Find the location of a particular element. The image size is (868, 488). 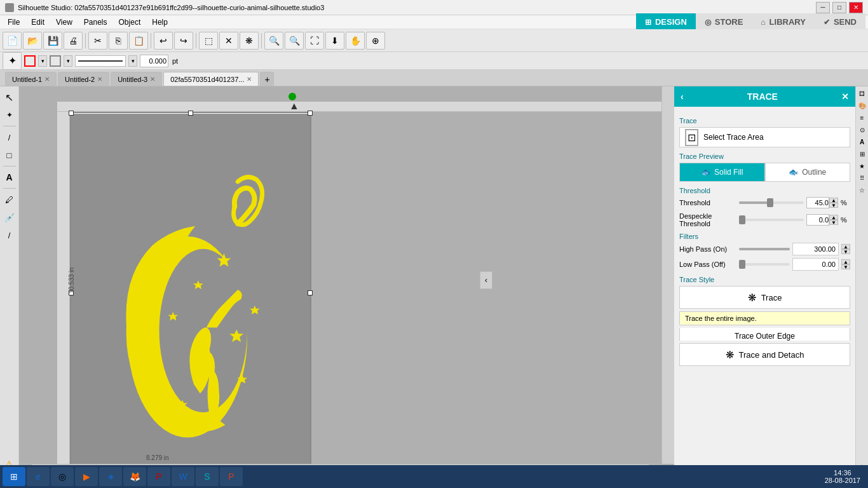

threshold-track is located at coordinates (771, 203).